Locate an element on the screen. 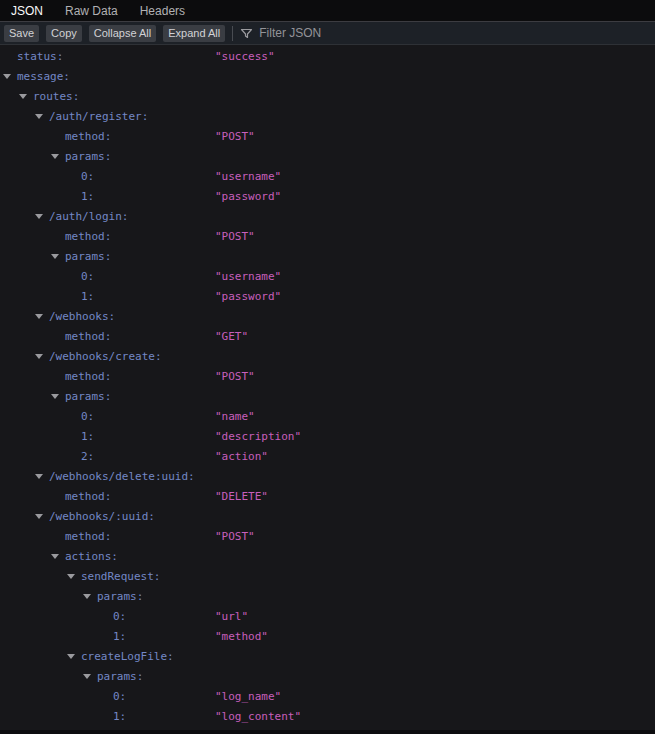 The image size is (655, 734). tab-json: JSON is located at coordinates (27, 10).